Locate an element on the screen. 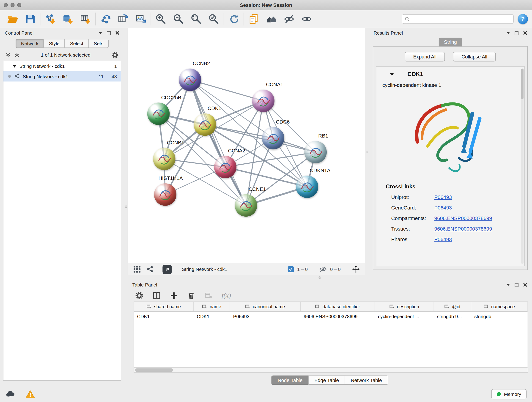 This screenshot has height=402, width=532. open-in-browser-button is located at coordinates (167, 269).